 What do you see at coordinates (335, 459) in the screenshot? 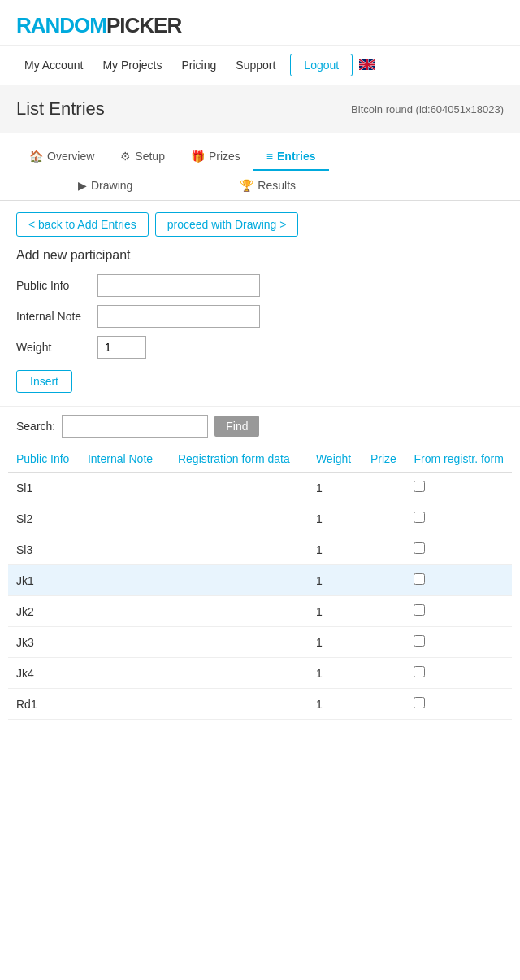
I see `col-header-weight: Weight` at bounding box center [335, 459].